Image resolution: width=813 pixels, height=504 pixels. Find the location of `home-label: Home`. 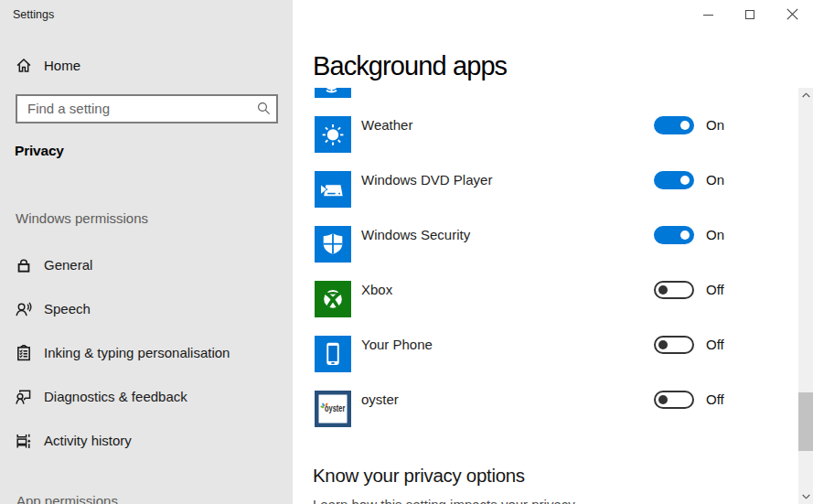

home-label: Home is located at coordinates (62, 66).